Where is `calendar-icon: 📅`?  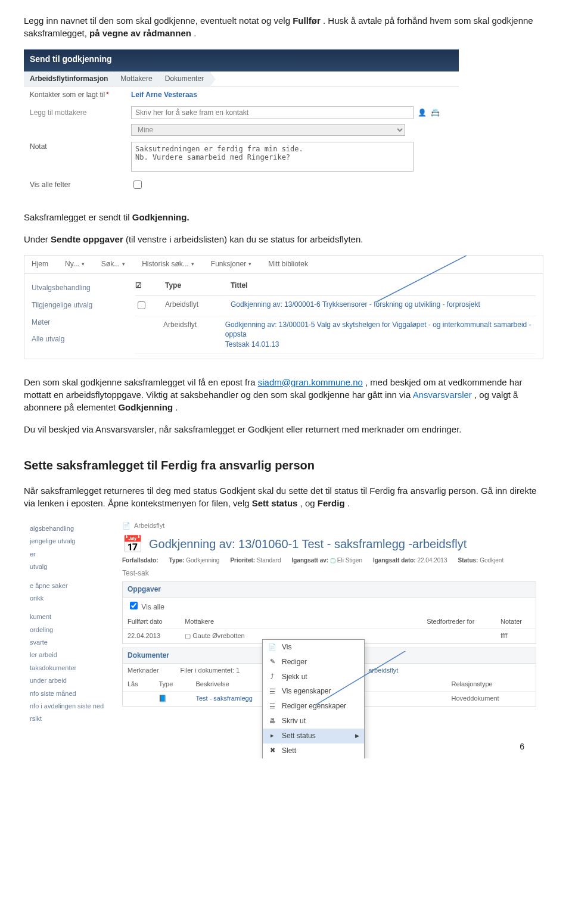
calendar-icon: 📅 is located at coordinates (132, 545).